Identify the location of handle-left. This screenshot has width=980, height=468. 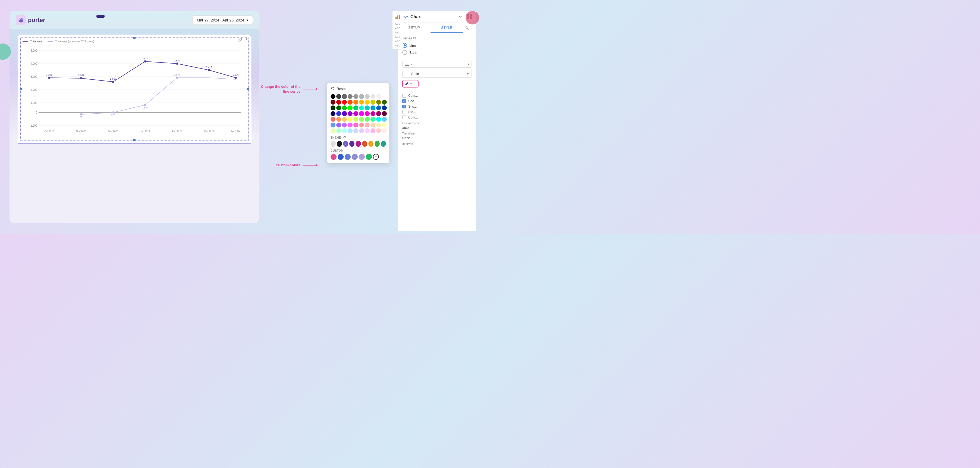
(21, 89).